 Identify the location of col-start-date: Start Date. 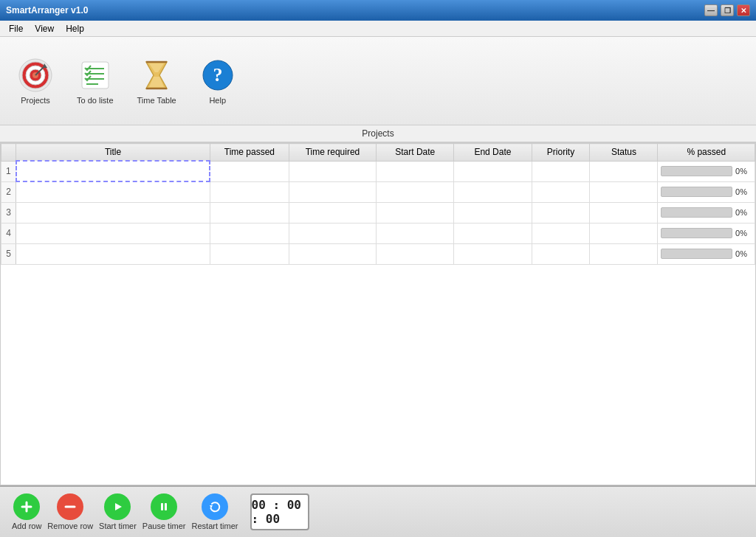
(415, 153).